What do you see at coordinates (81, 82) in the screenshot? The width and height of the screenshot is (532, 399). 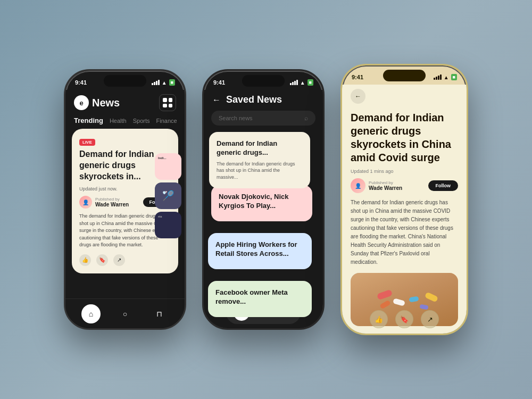 I see `time-1: 9:41` at bounding box center [81, 82].